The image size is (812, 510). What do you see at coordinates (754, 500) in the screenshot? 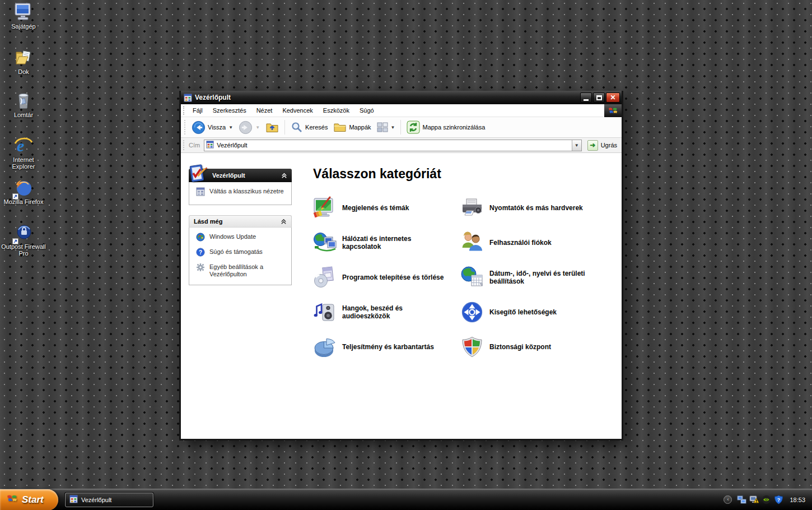
I see `display-warning-icon` at bounding box center [754, 500].